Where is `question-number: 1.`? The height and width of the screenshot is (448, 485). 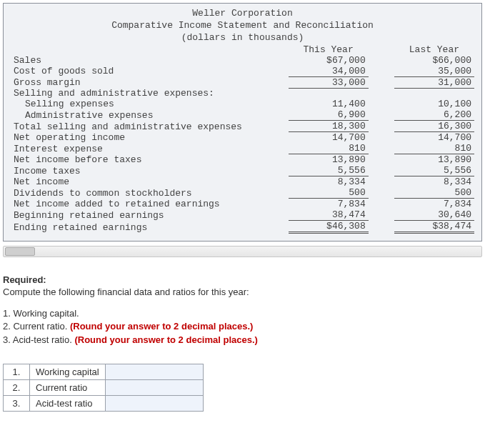 question-number: 1. is located at coordinates (8, 313).